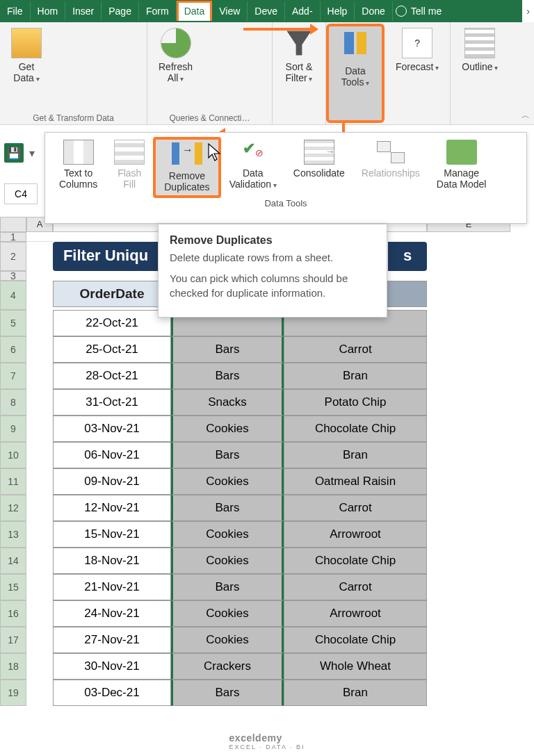 Image resolution: width=534 pixels, height=756 pixels. What do you see at coordinates (83, 11) in the screenshot?
I see `tab-insert: Inser` at bounding box center [83, 11].